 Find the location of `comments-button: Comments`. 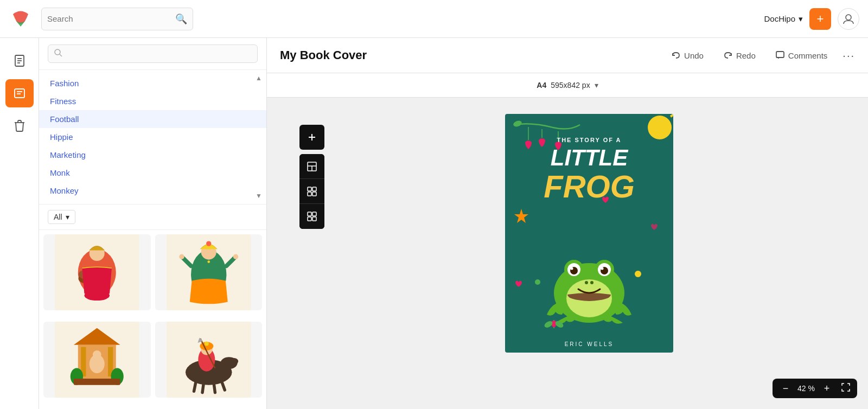

comments-button: Comments is located at coordinates (802, 55).